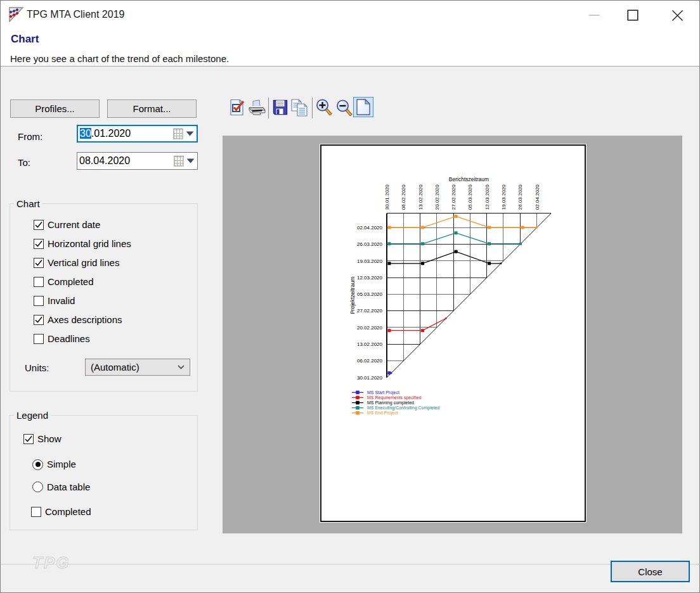  I want to click on window-close-button, so click(677, 15).